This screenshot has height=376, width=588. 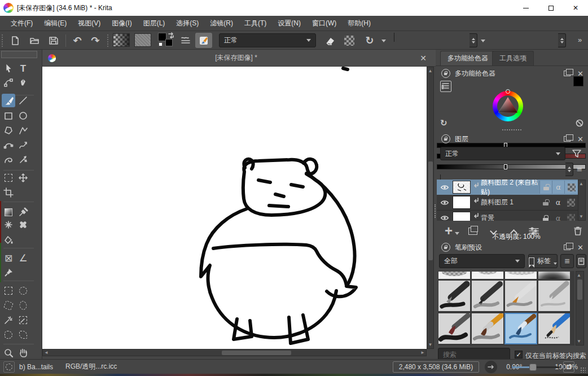 What do you see at coordinates (21, 24) in the screenshot?
I see `menu-file: 文件(F)` at bounding box center [21, 24].